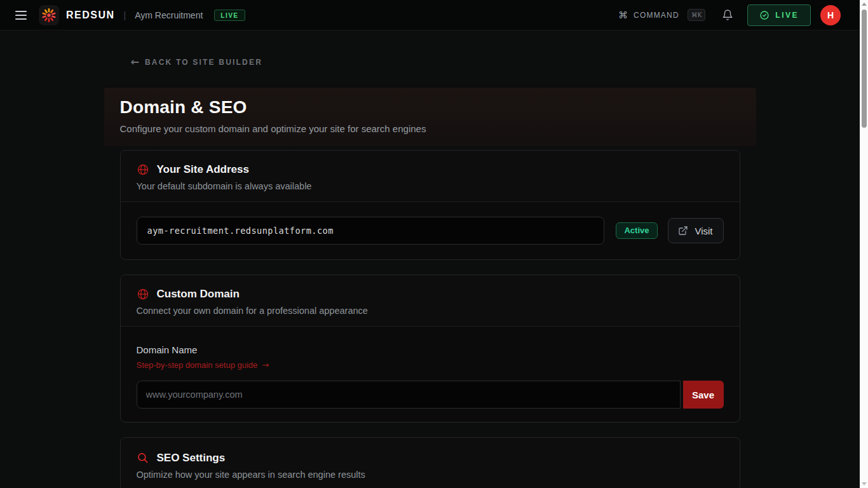 Image resolution: width=868 pixels, height=488 pixels. Describe the element at coordinates (430, 186) in the screenshot. I see `site-address-subtitle: Your default subdomain is always availab…` at that location.